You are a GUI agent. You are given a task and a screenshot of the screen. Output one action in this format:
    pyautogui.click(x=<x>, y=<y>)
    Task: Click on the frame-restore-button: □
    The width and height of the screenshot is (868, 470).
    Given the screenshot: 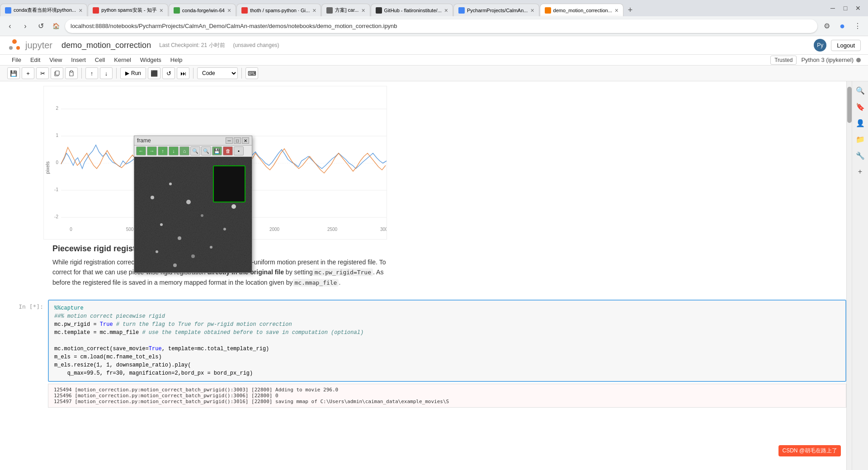 What is the action you would take?
    pyautogui.click(x=237, y=141)
    